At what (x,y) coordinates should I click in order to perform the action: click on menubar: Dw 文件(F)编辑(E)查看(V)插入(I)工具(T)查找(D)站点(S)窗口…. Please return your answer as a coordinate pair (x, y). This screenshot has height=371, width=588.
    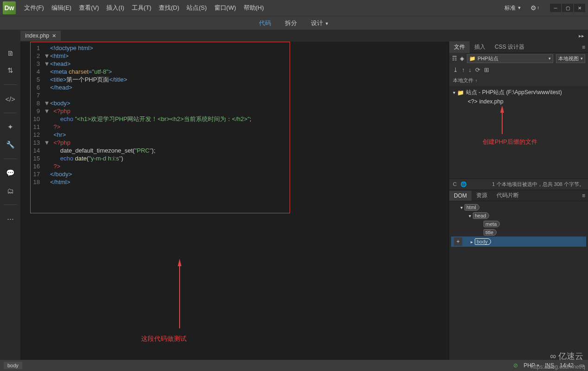
    Looking at the image, I should click on (294, 8).